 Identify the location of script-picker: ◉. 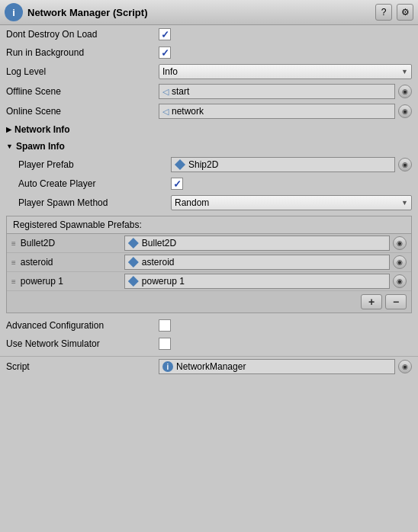
(405, 367).